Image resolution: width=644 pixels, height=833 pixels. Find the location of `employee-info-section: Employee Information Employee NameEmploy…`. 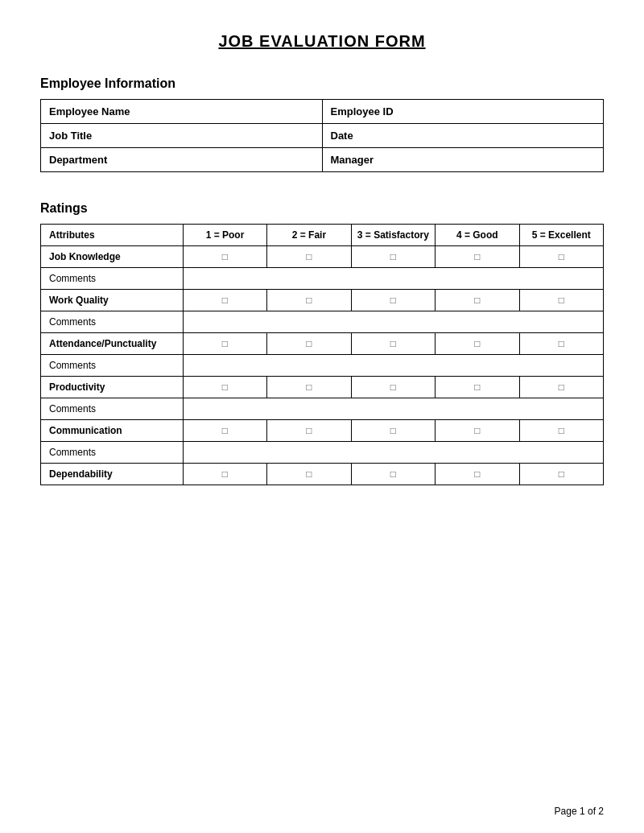

employee-info-section: Employee Information Employee NameEmploy… is located at coordinates (322, 124).